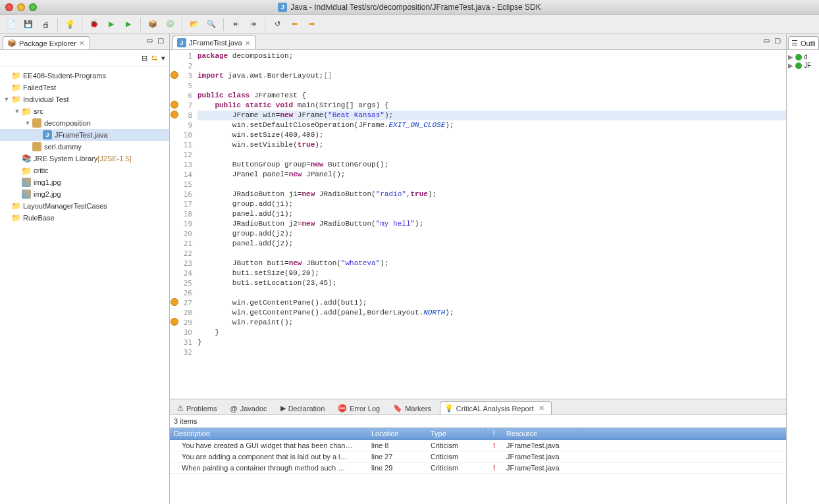  Describe the element at coordinates (397, 434) in the screenshot. I see `col-location: Location` at that location.